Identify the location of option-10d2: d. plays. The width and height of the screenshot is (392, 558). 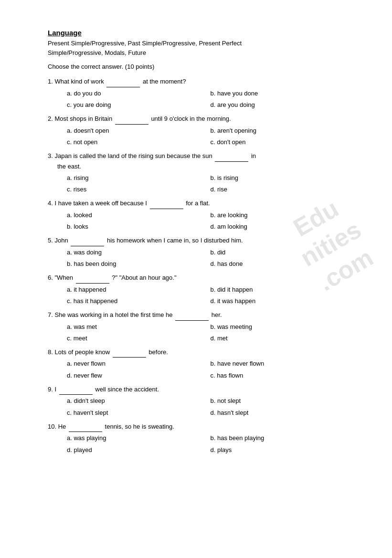
(283, 450).